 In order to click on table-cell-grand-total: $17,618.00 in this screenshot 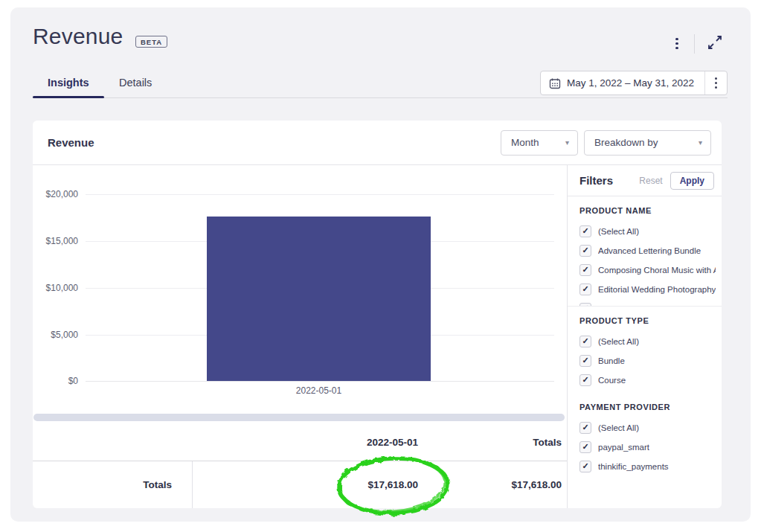, I will do `click(489, 485)`.